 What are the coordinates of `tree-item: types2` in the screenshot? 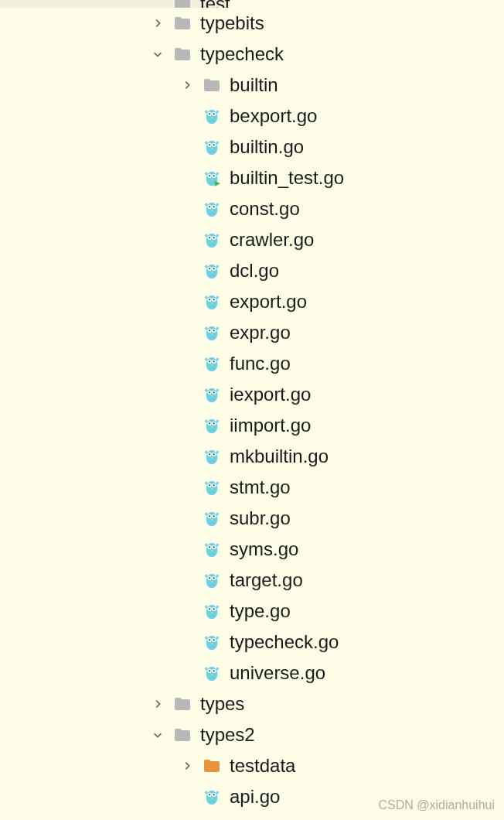 It's located at (252, 735).